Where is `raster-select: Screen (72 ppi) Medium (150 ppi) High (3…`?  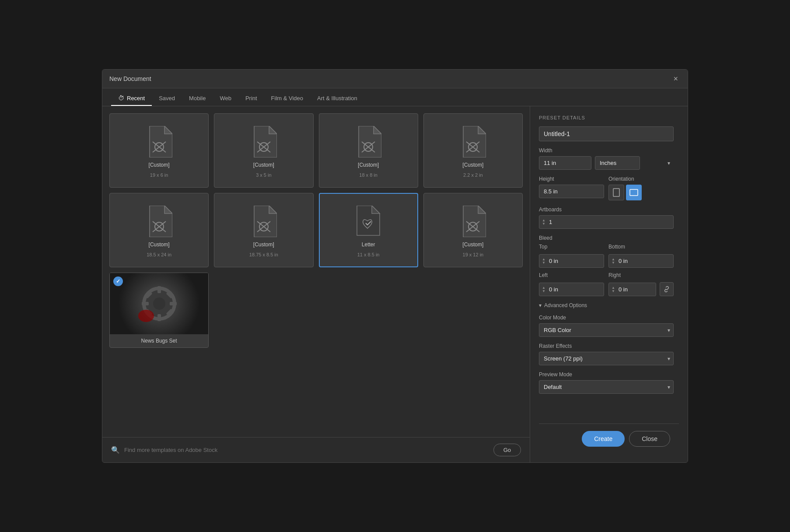 raster-select: Screen (72 ppi) Medium (150 ppi) High (3… is located at coordinates (606, 359).